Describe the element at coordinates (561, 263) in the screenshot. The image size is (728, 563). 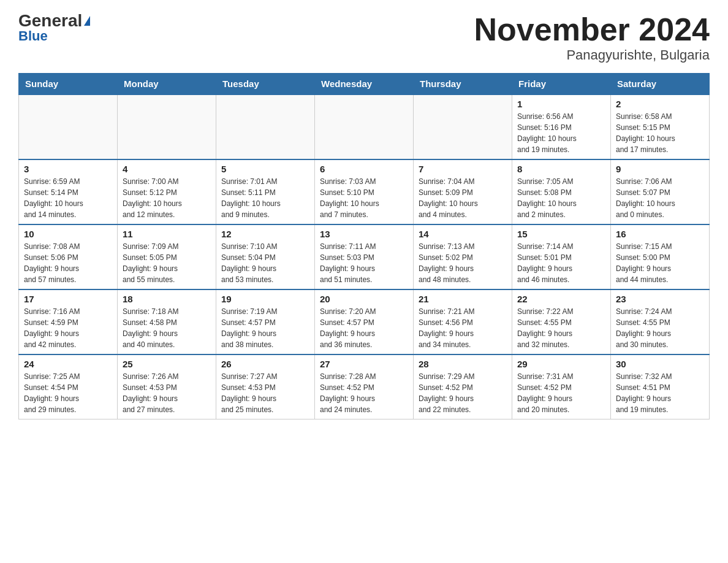
I see `day-info: Sunrise: 7:14 AMSunset: 5:01 PMDaylight:…` at that location.